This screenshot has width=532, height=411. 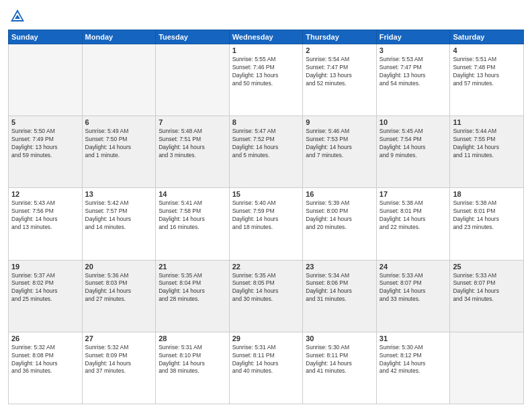 I want to click on calendar-header-row: SundayMondayTuesdayWednesdayThursdayFrid…, so click(x=266, y=38).